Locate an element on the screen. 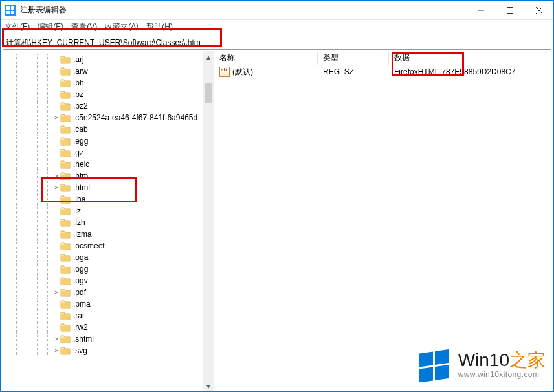 The image size is (554, 392). window-controls is located at coordinates (510, 10).